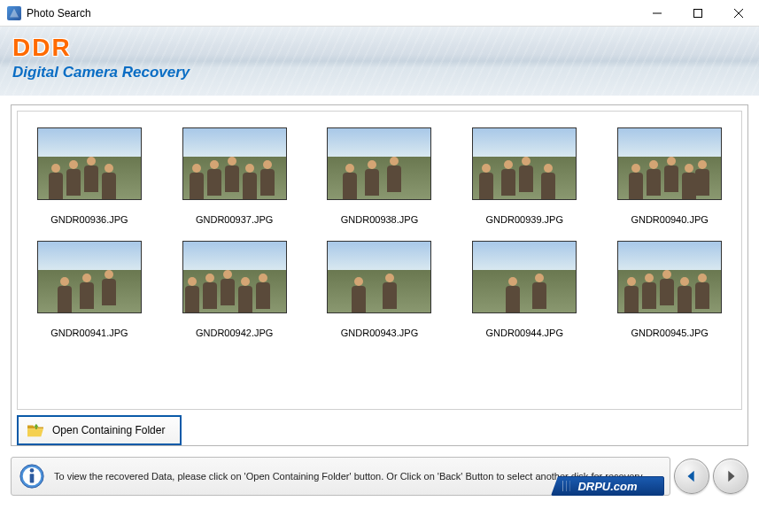 Image resolution: width=759 pixels, height=532 pixels. I want to click on thumbnail-filename: GNDR00939.JPG, so click(524, 220).